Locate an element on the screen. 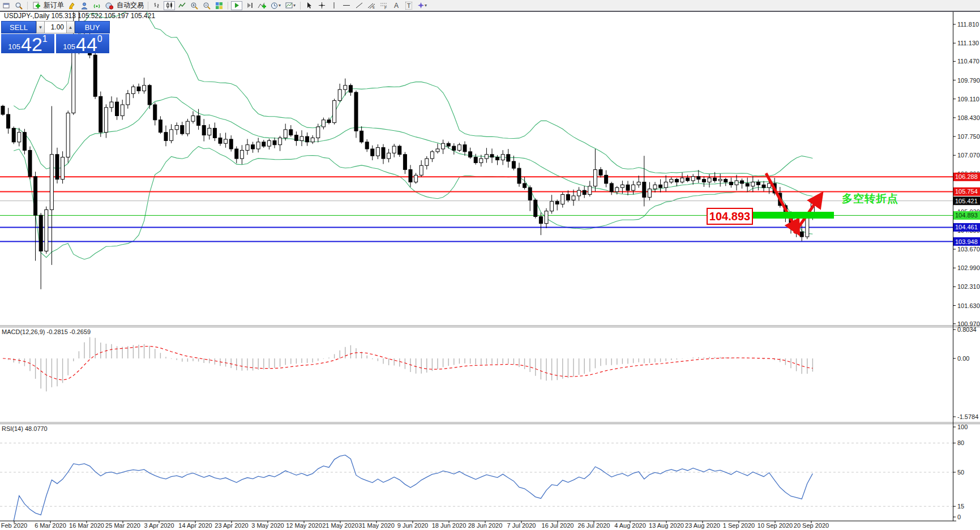 The width and height of the screenshot is (980, 530). tile-windows-icon is located at coordinates (219, 6).